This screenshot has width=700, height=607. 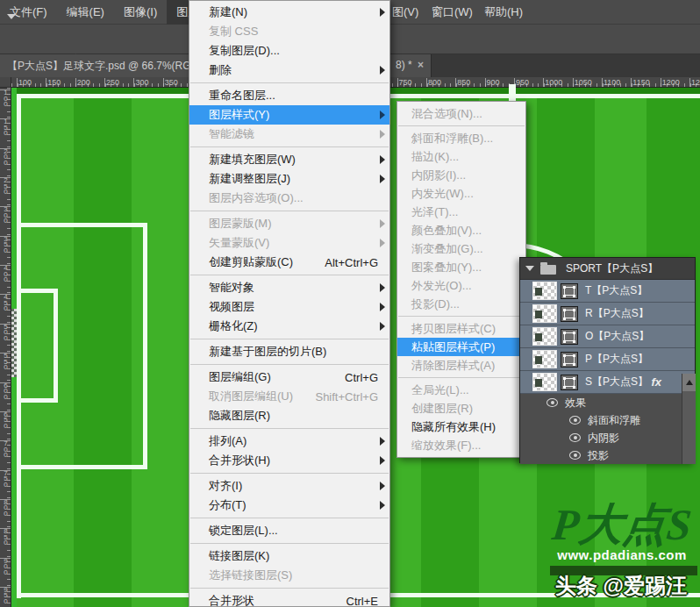 What do you see at coordinates (435, 82) in the screenshot?
I see `ruler-tick-label: 800` at bounding box center [435, 82].